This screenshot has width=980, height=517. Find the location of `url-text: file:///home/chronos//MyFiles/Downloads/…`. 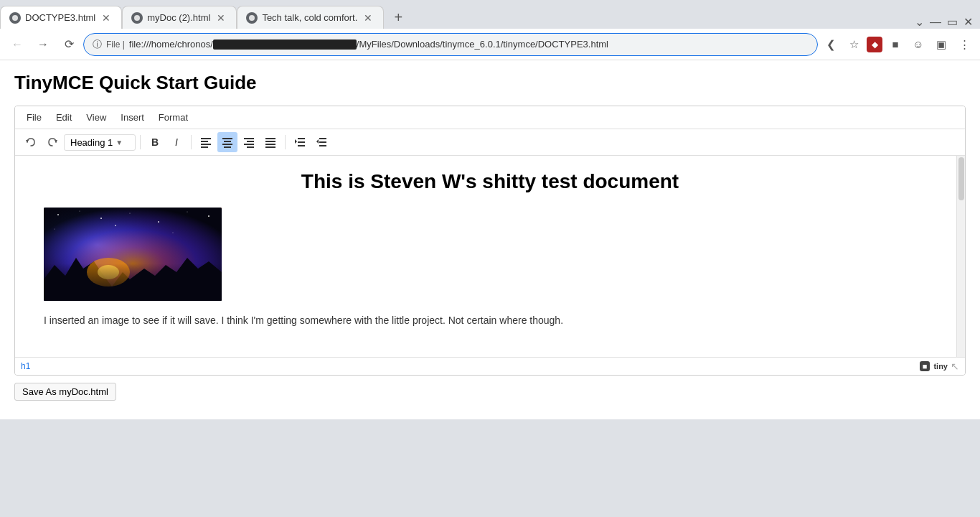

url-text: file:///home/chronos//MyFiles/Downloads/… is located at coordinates (469, 45).